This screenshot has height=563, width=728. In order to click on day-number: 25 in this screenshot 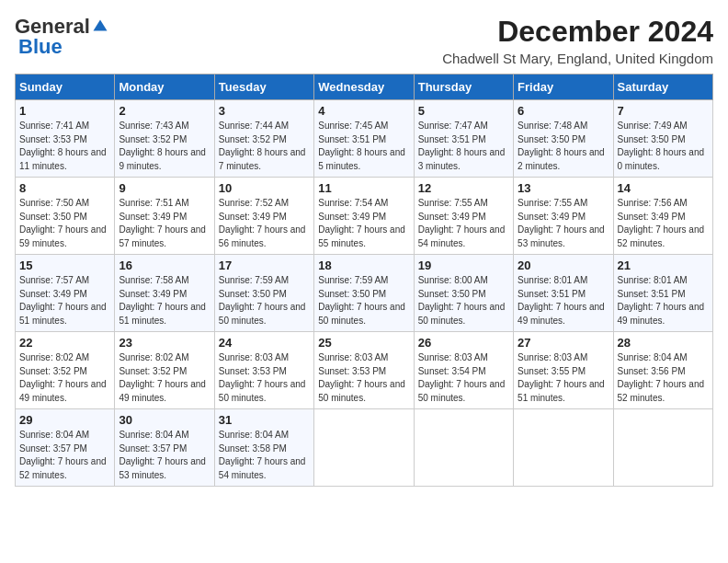, I will do `click(364, 342)`.